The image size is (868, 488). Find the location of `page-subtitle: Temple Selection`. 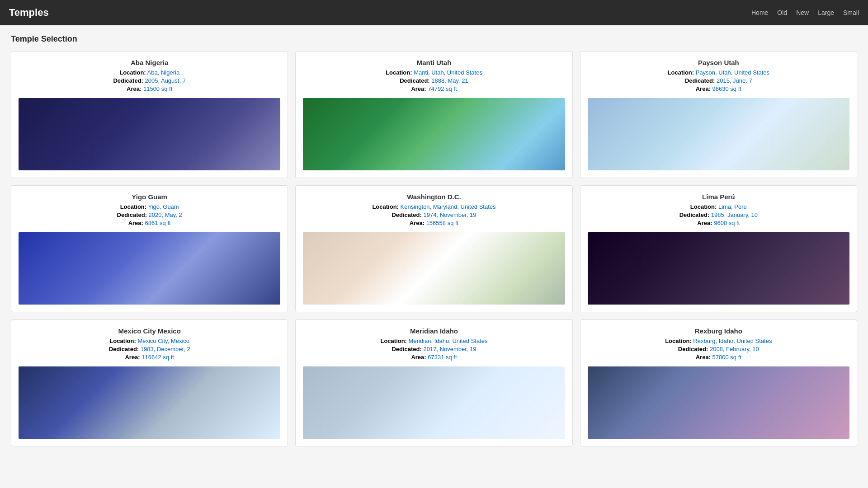

page-subtitle: Temple Selection is located at coordinates (434, 39).